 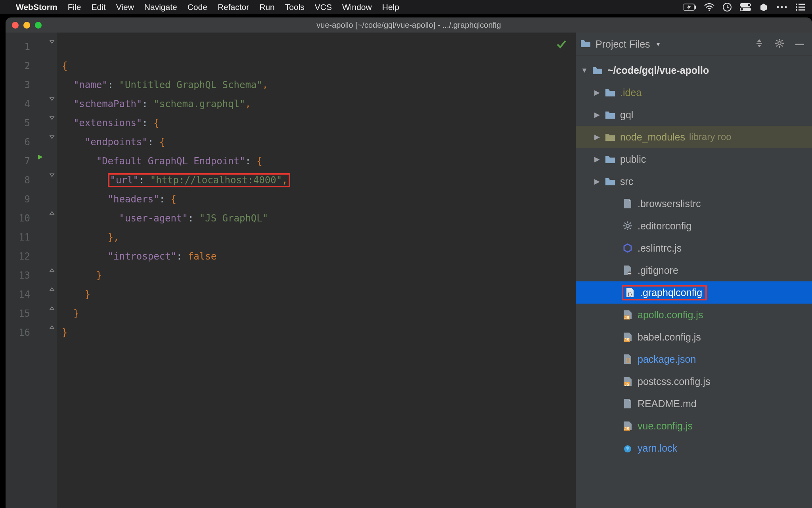 What do you see at coordinates (694, 204) in the screenshot?
I see `tree-file: .browserslistrc` at bounding box center [694, 204].